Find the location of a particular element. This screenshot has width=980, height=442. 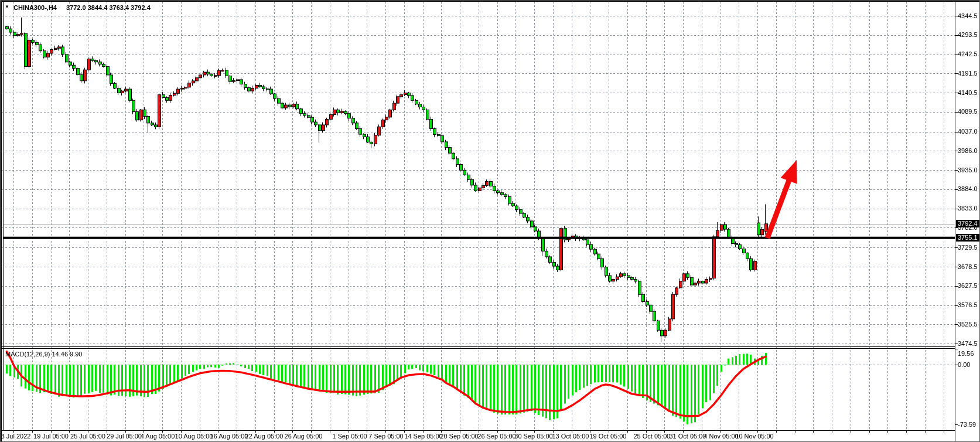

price-axis-label: 3884.0 is located at coordinates (968, 189).